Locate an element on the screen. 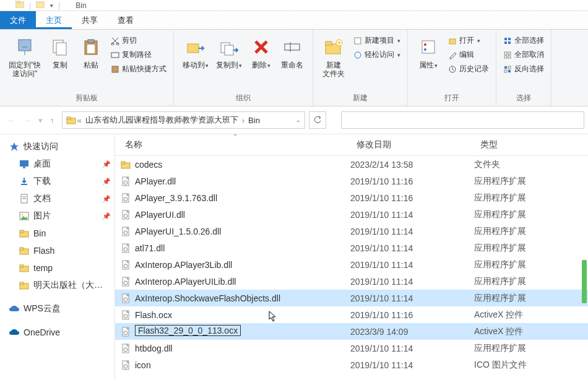  documents-icon is located at coordinates (24, 199).